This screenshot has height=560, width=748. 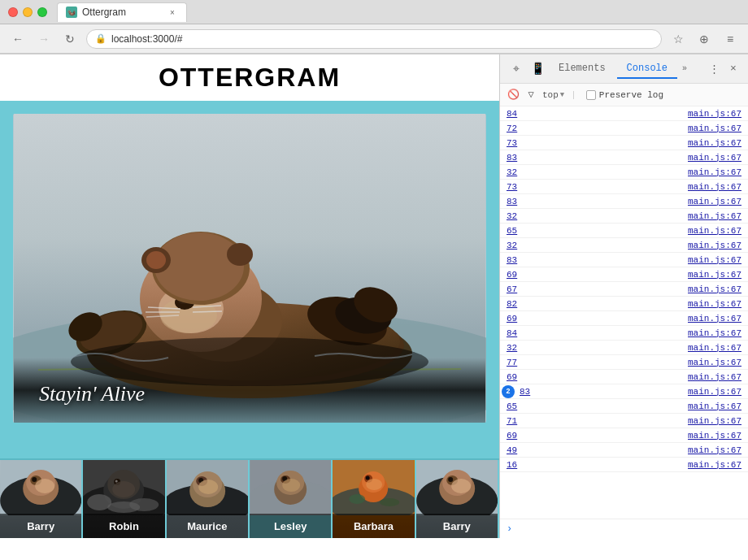 I want to click on back-button: ←, so click(x=18, y=39).